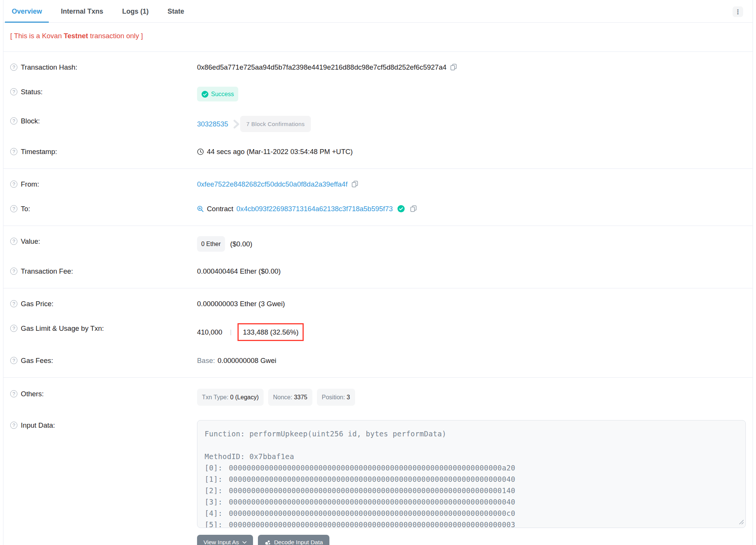 This screenshot has height=545, width=756. I want to click on kebab-menu-button: ⋮, so click(738, 12).